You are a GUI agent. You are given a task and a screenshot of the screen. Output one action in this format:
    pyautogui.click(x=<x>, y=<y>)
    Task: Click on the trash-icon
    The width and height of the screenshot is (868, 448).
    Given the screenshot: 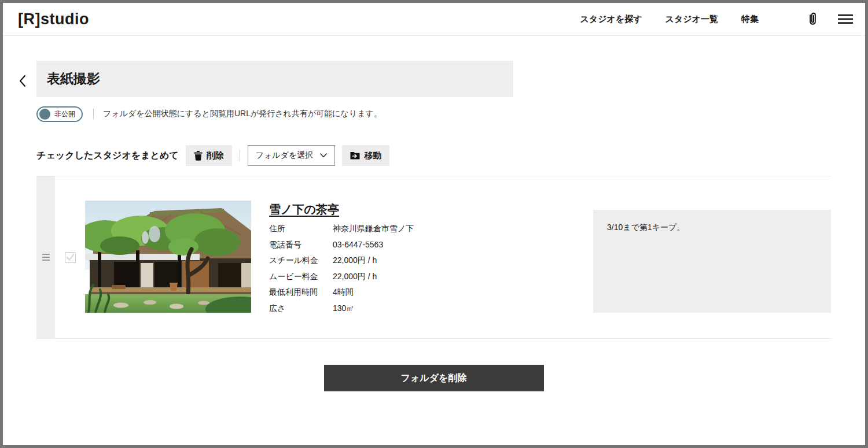 What is the action you would take?
    pyautogui.click(x=198, y=156)
    